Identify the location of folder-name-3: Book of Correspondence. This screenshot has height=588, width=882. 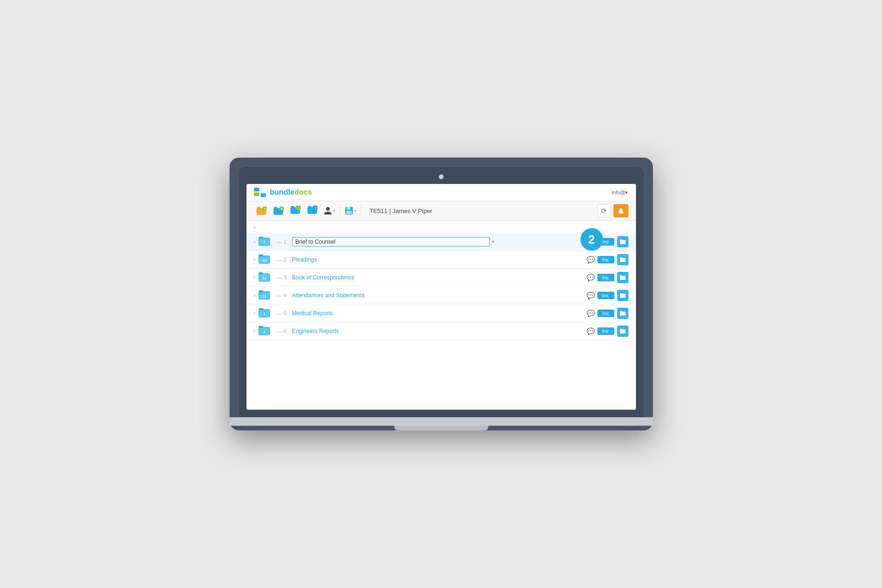
(439, 278).